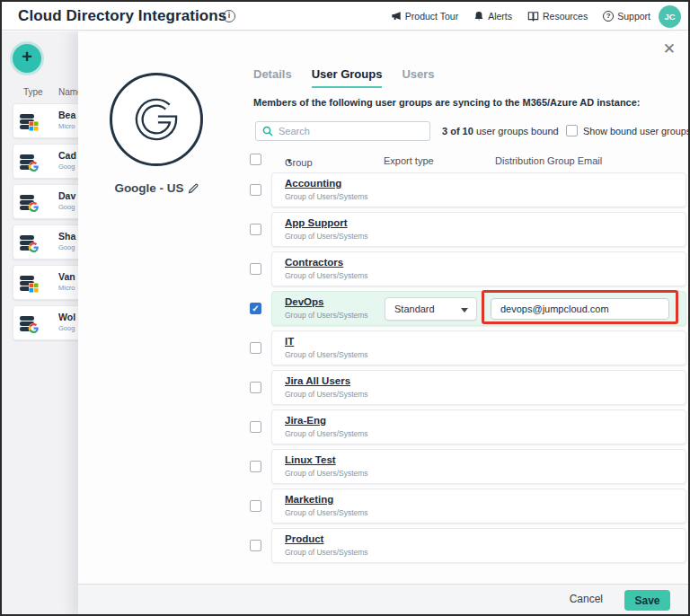  What do you see at coordinates (122, 16) in the screenshot?
I see `page-title: Cloud Directory Integrations` at bounding box center [122, 16].